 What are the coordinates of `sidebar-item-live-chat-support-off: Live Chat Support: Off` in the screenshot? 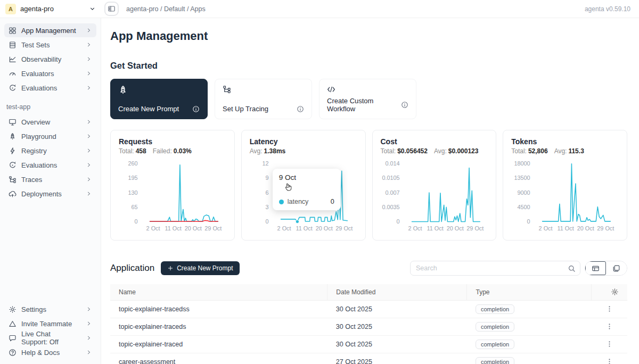 It's located at (50, 338).